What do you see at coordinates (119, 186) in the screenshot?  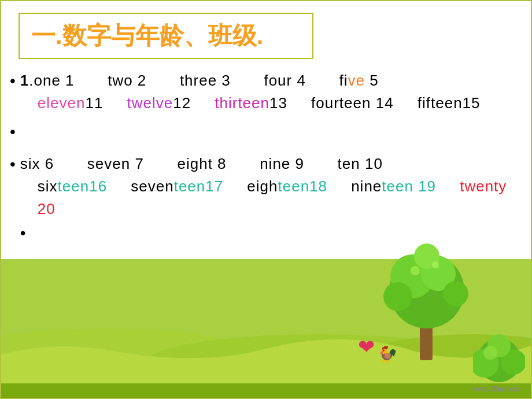 I see `sp5` at bounding box center [119, 186].